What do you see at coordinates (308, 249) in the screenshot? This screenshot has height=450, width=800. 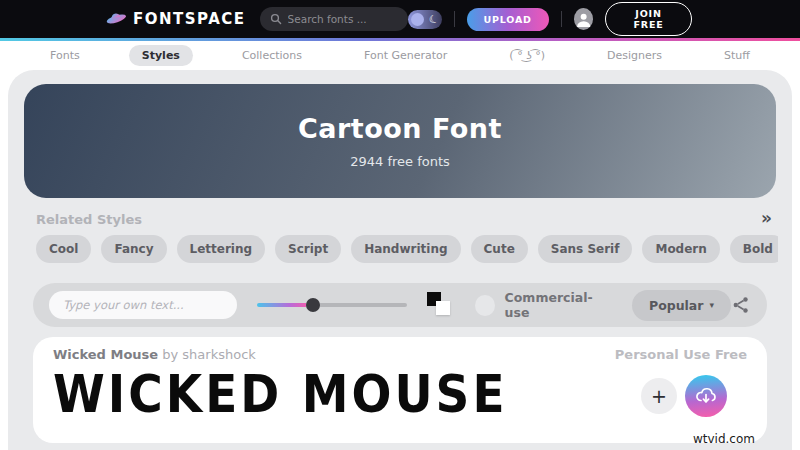 I see `chip-script: Script` at bounding box center [308, 249].